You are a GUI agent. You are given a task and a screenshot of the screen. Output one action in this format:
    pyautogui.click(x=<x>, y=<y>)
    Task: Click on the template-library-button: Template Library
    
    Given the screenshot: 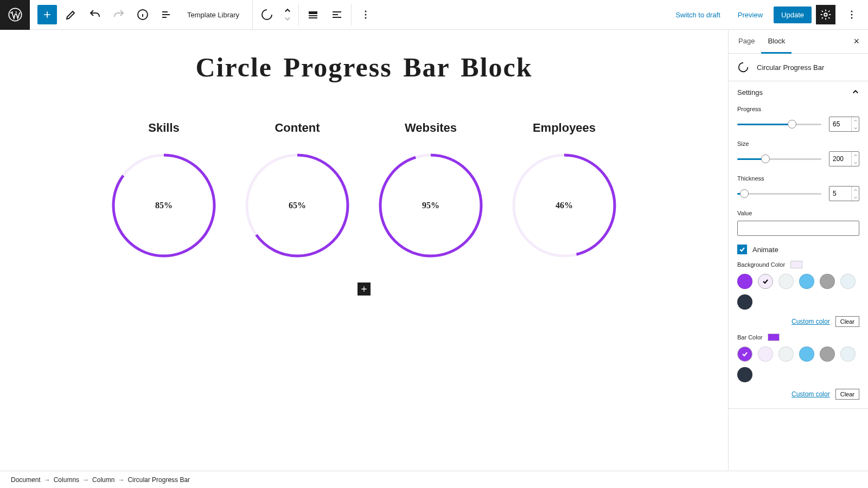 What is the action you would take?
    pyautogui.click(x=213, y=15)
    